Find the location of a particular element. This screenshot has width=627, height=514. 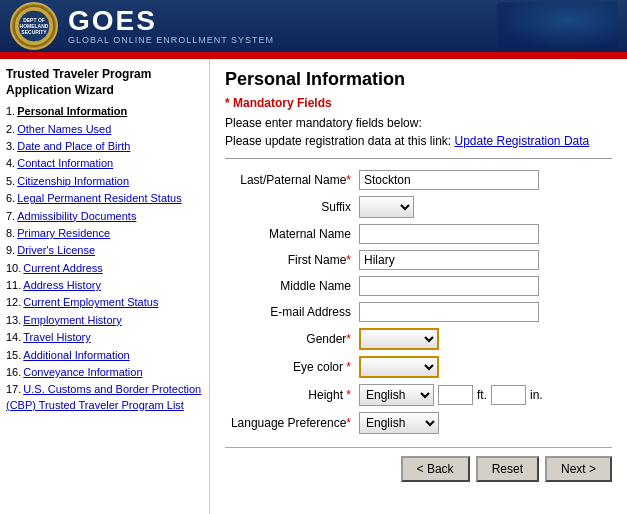

sidebar-item-primary-residence: 8.Primary Residence is located at coordinates (104, 234).